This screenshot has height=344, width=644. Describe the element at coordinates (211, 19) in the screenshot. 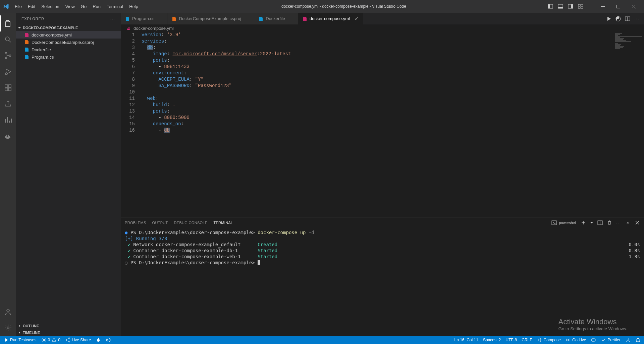

I see `editor-tab: DockerComposeExample.csproj` at that location.